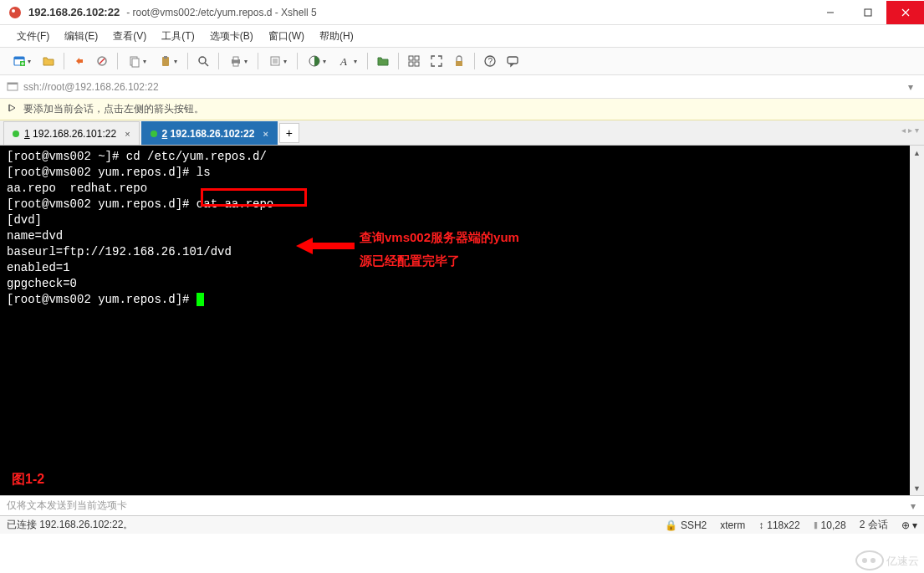 The image size is (924, 573). I want to click on app-icon, so click(15, 13).